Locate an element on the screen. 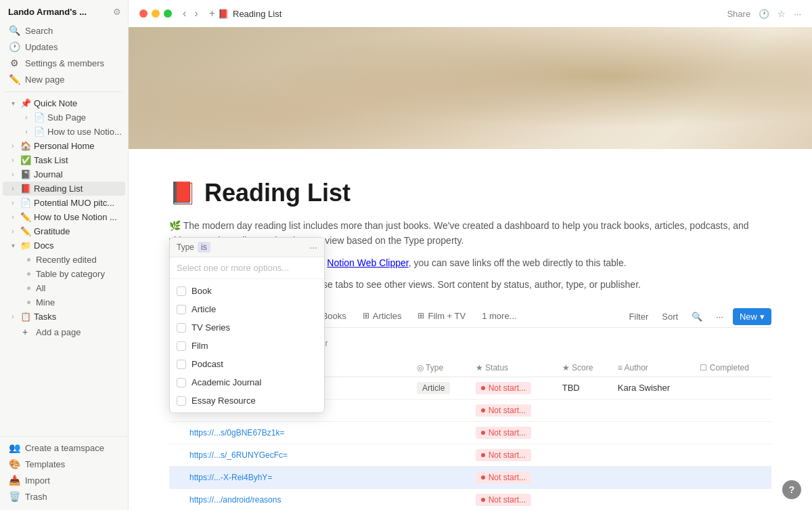 Image resolution: width=812 pixels, height=510 pixels. minimize-traffic-light is located at coordinates (156, 14).